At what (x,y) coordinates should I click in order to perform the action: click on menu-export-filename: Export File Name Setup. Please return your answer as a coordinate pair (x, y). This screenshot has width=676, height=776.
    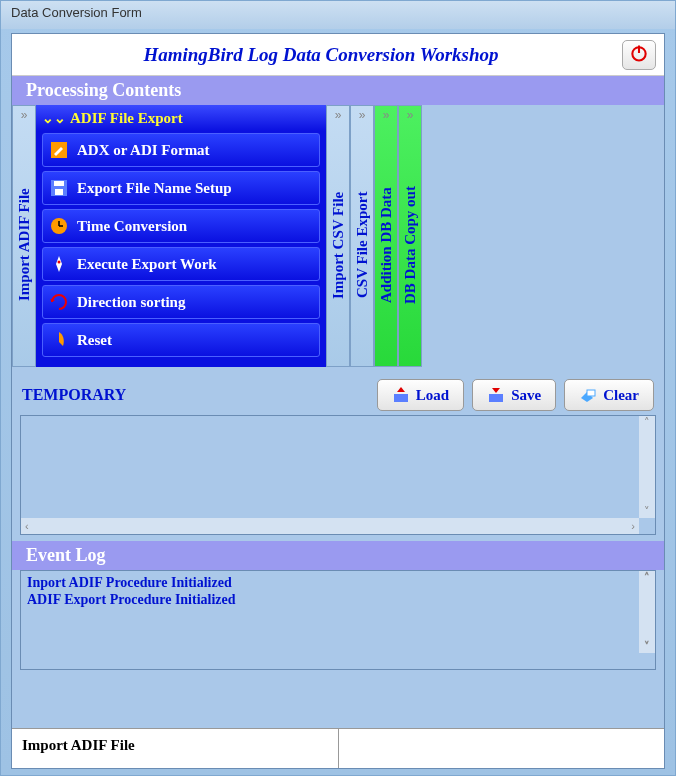
    Looking at the image, I should click on (181, 188).